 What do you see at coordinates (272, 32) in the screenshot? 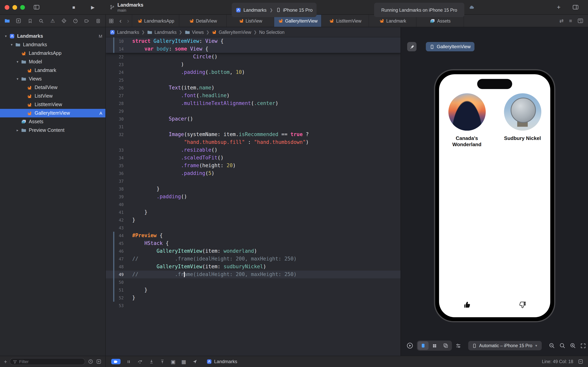
I see `breadcrumb-item-No-Selection: No Selection` at bounding box center [272, 32].